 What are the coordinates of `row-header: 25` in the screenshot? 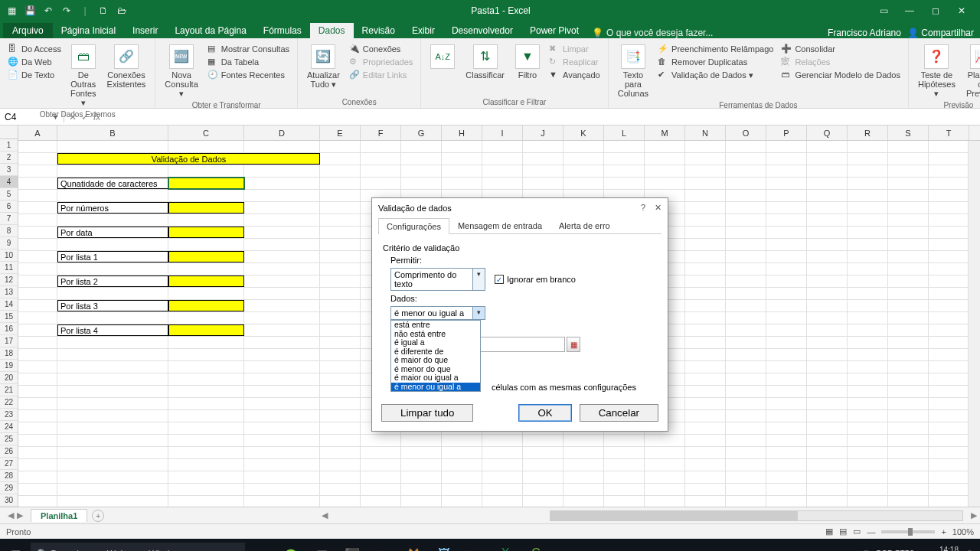 It's located at (9, 439).